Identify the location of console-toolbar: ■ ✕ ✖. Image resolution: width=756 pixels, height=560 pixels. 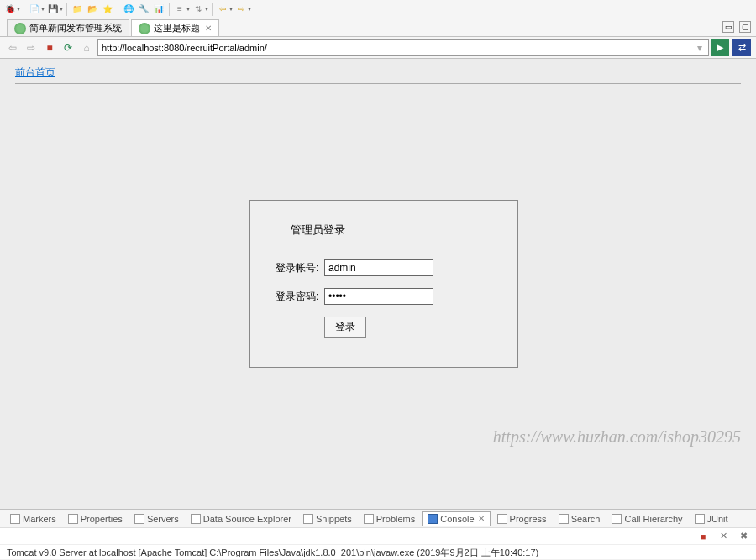
(378, 536).